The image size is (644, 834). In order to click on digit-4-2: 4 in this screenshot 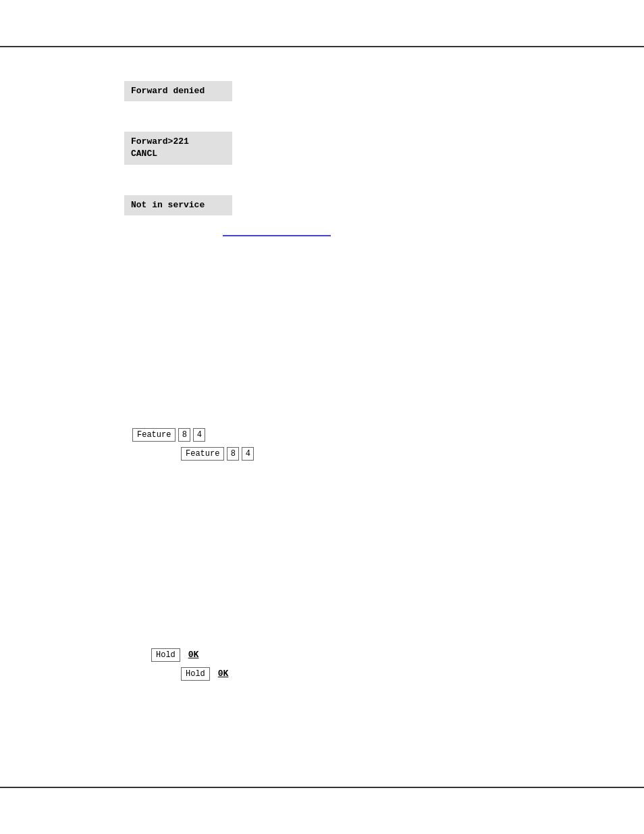, I will do `click(248, 454)`.